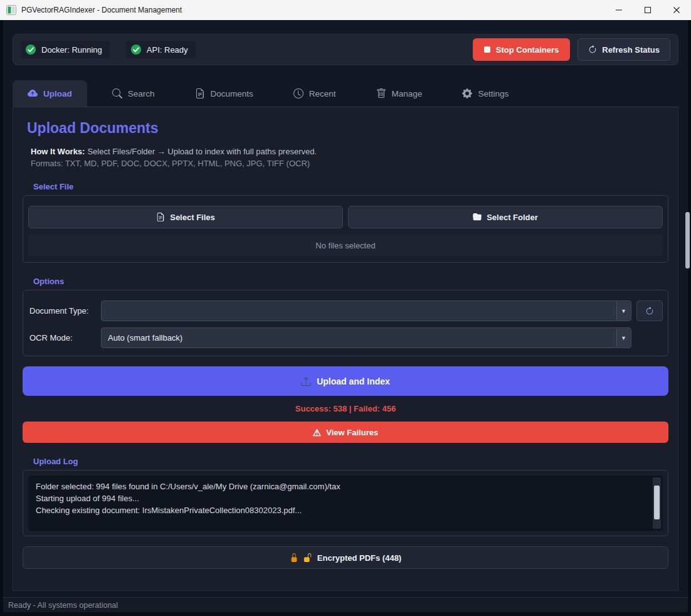  I want to click on page-scrollbar-thumb, so click(687, 240).